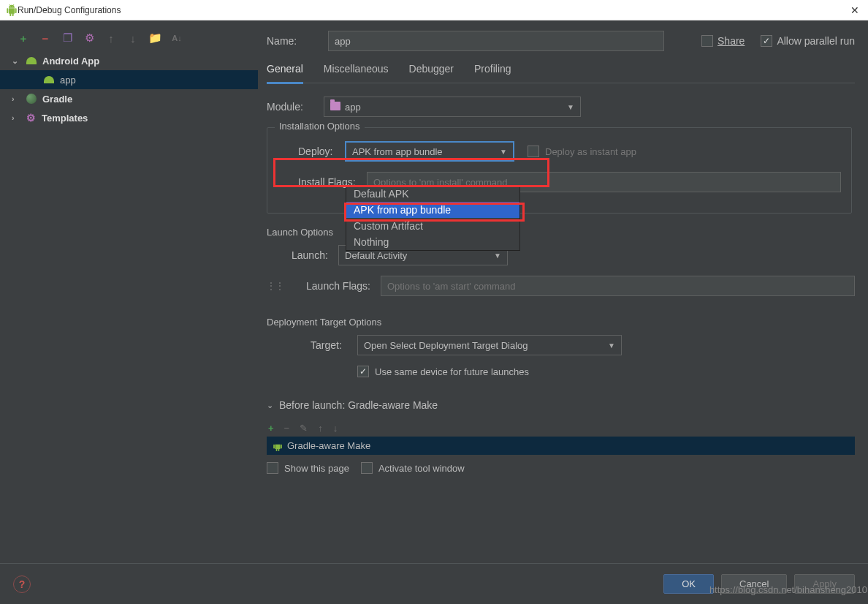 The image size is (868, 604). I want to click on header-row: Name: Share Allow parallel run, so click(561, 41).